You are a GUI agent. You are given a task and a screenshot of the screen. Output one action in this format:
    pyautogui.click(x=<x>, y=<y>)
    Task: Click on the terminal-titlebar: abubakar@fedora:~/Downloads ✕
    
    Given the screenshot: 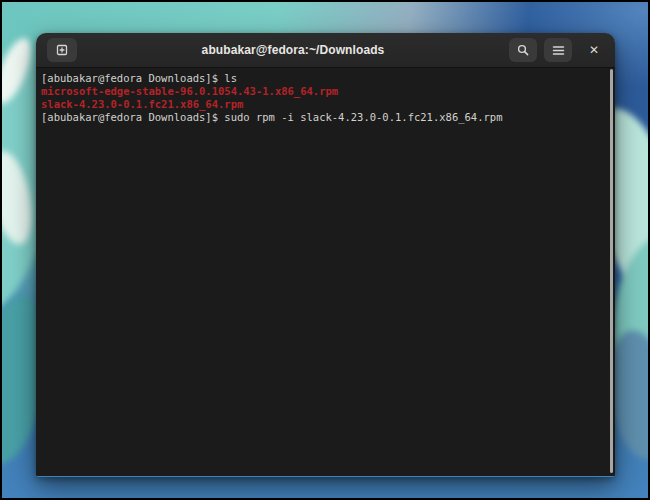 What is the action you would take?
    pyautogui.click(x=326, y=50)
    